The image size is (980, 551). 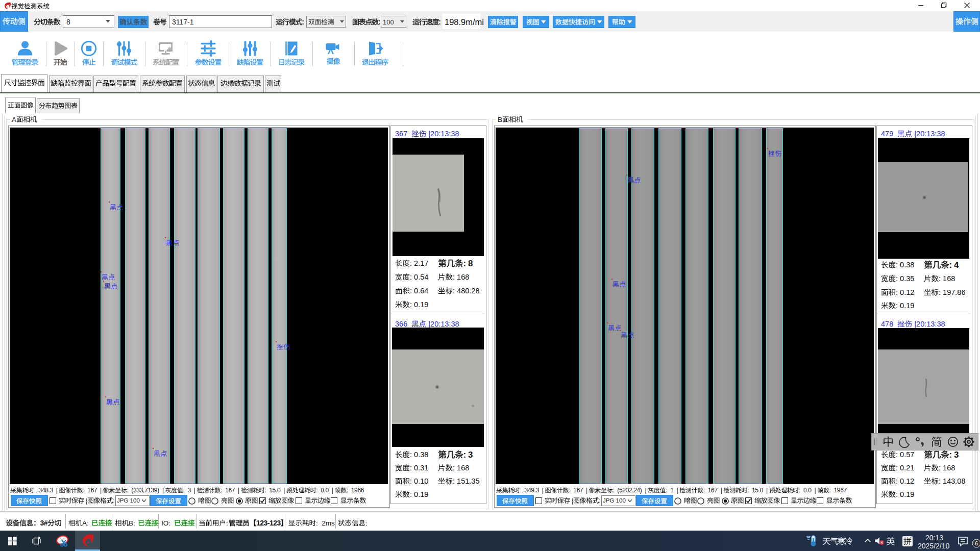 What do you see at coordinates (907, 455) in the screenshot?
I see `svg-text: 0.57` at bounding box center [907, 455].